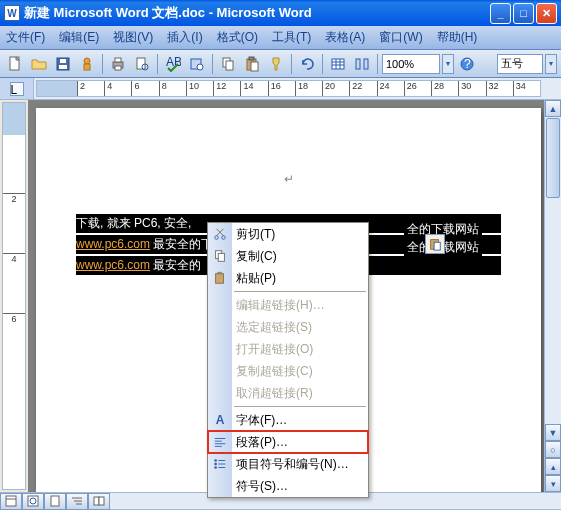 The width and height of the screenshot is (561, 510). What do you see at coordinates (173, 64) in the screenshot?
I see `spellcheck-icon: AB` at bounding box center [173, 64].